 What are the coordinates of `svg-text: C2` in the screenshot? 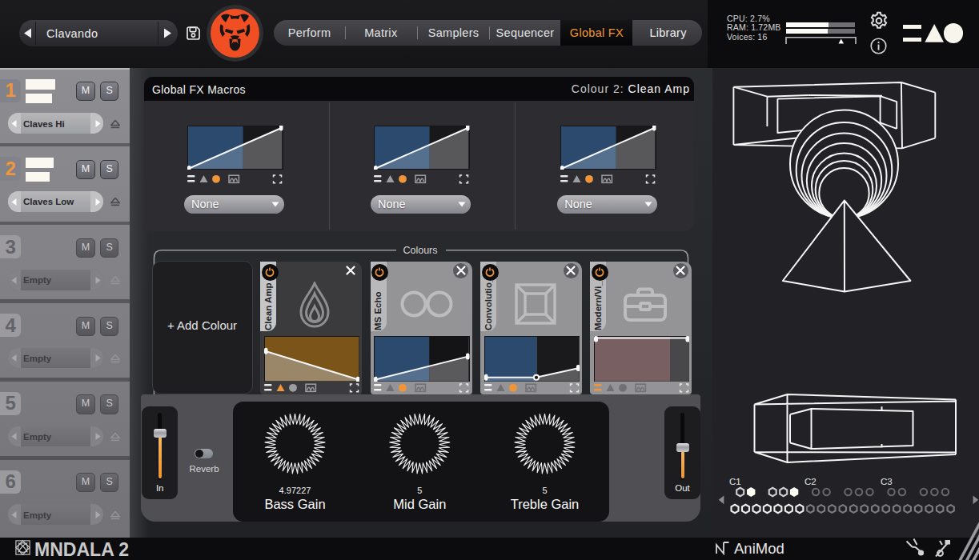 It's located at (810, 482).